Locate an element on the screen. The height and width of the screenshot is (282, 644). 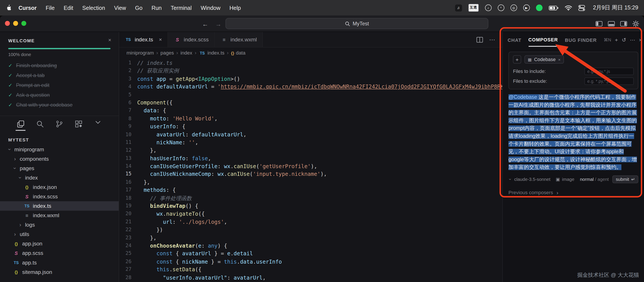
tab-index-scss: Sindex.scss is located at coordinates (192, 39).